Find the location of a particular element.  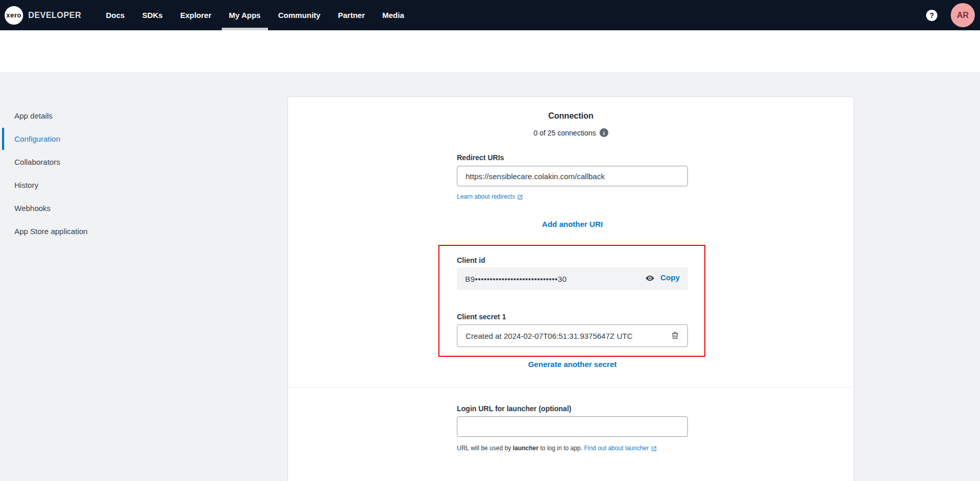

nav-item-my-apps: My Apps is located at coordinates (245, 15).